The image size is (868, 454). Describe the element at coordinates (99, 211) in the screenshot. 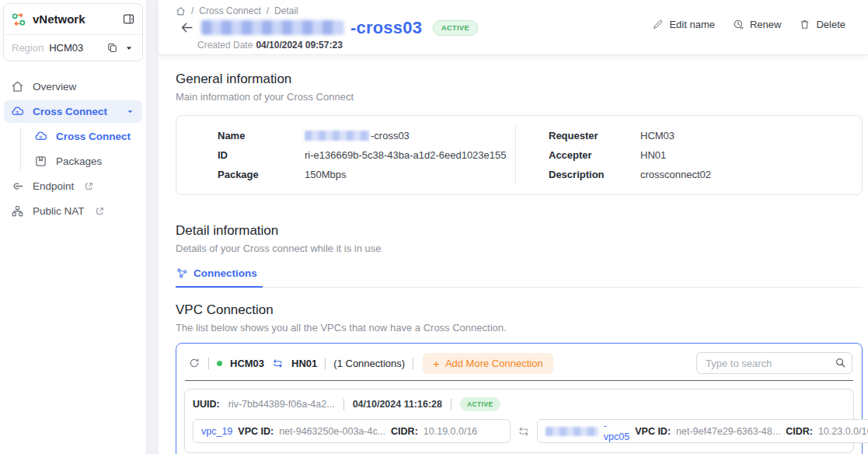

I see `external-link-icon` at that location.